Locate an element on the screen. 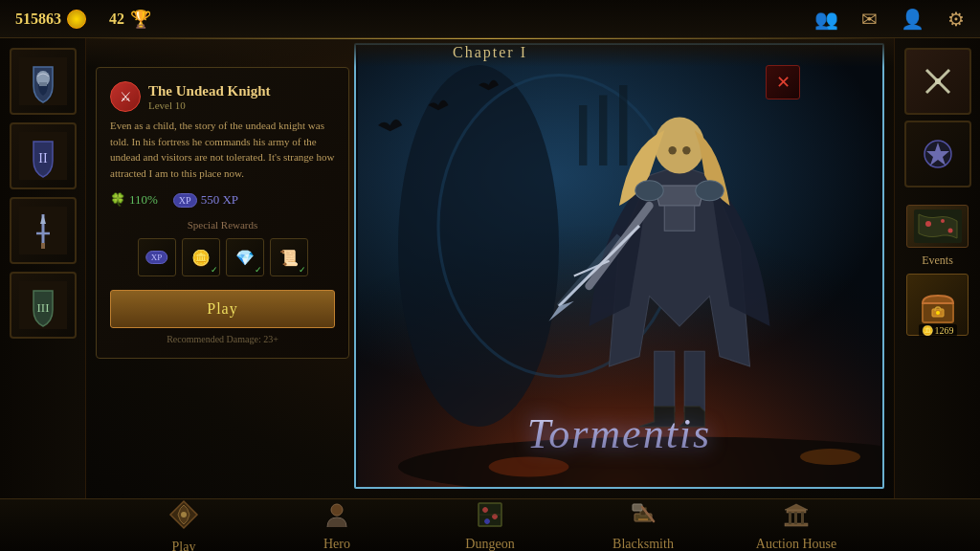 The width and height of the screenshot is (980, 551). right-item-skills is located at coordinates (938, 154).